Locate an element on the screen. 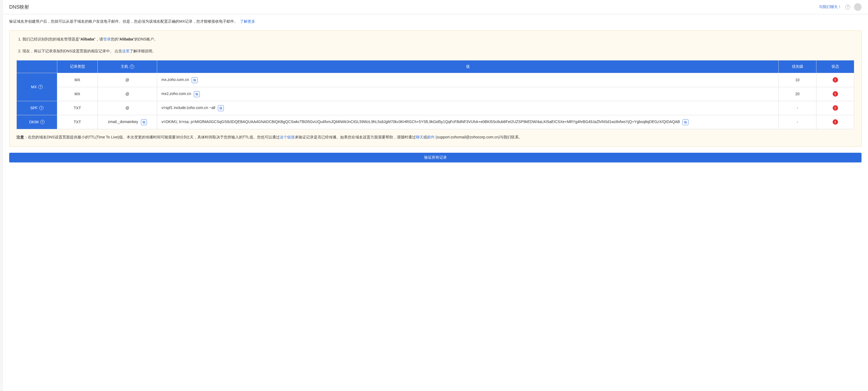  tip1-mid2: 您的" is located at coordinates (115, 39).